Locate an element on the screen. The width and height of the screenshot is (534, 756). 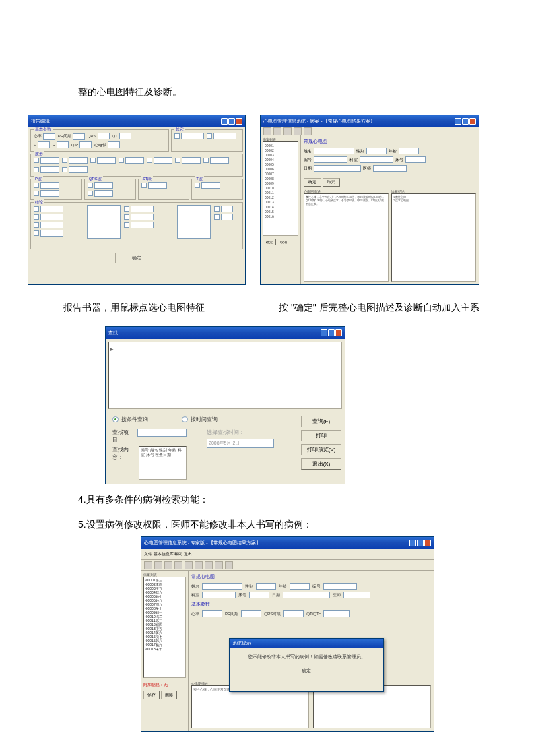
axis-input is located at coordinates (114, 145).